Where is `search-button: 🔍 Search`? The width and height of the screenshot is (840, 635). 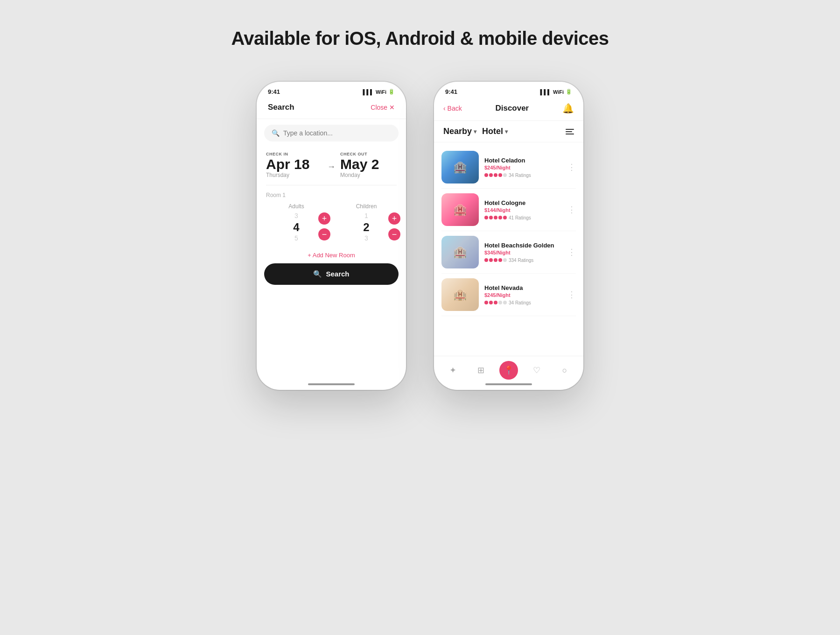 search-button: 🔍 Search is located at coordinates (331, 274).